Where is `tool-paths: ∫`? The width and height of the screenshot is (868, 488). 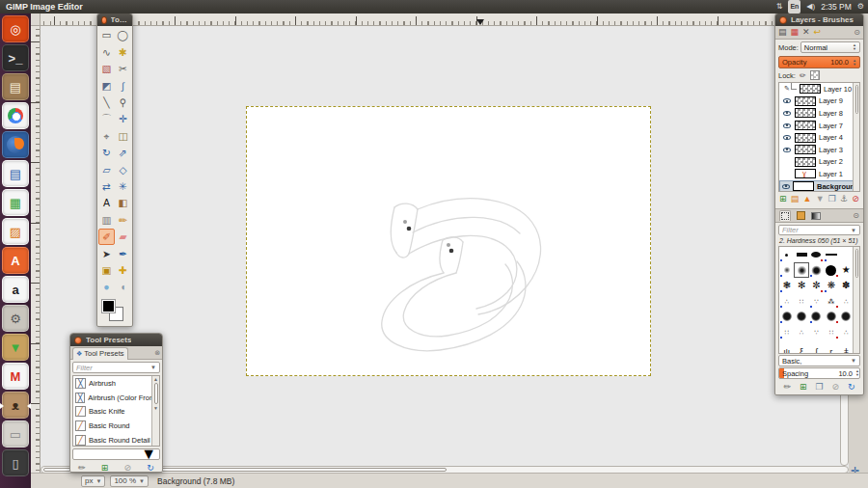
tool-paths: ∫ is located at coordinates (123, 85).